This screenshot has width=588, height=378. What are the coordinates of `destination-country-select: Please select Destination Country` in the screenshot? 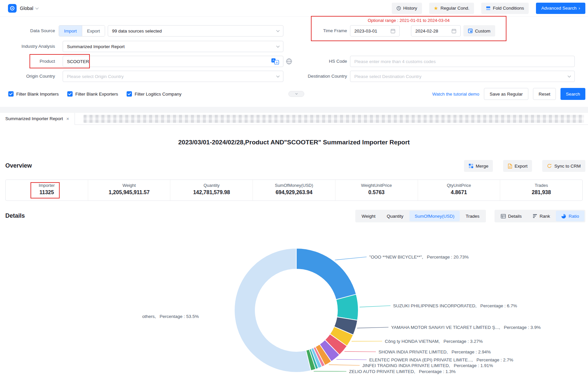 It's located at (462, 76).